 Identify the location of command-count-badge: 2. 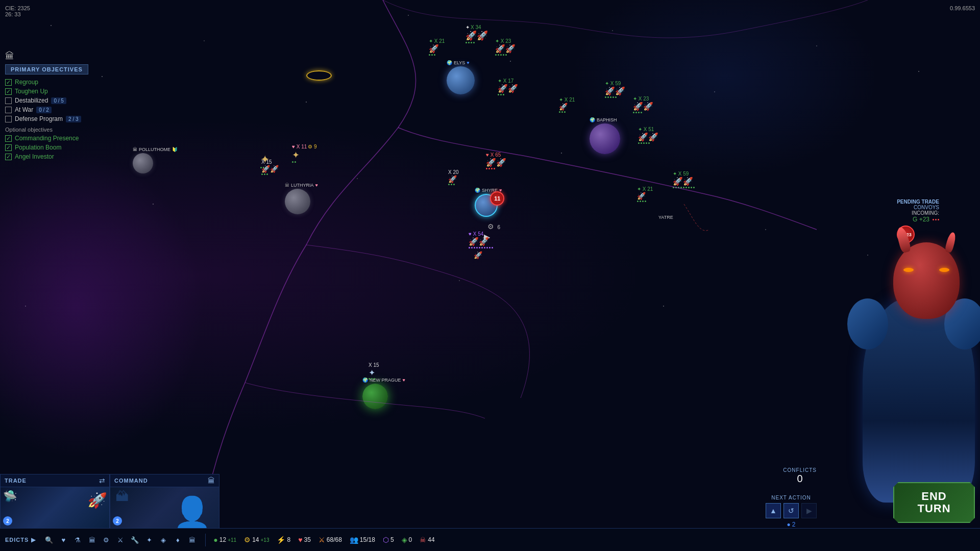
(117, 521).